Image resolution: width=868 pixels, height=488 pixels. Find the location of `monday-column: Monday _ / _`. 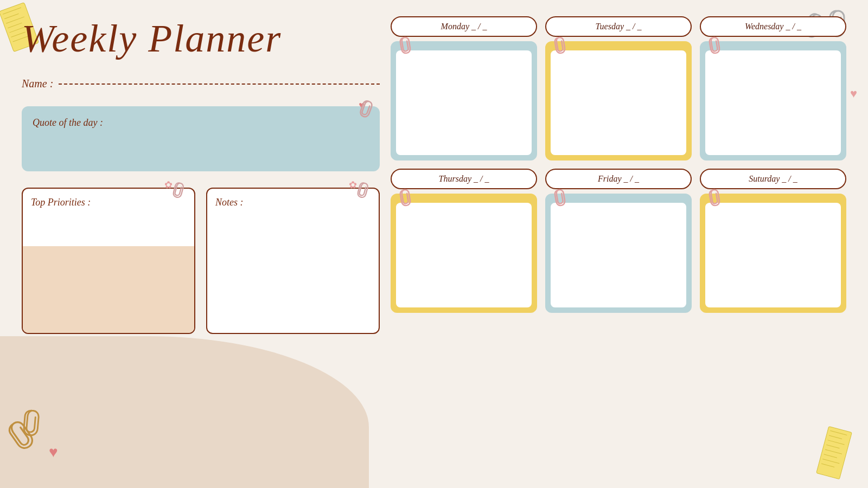

monday-column: Monday _ / _ is located at coordinates (464, 88).